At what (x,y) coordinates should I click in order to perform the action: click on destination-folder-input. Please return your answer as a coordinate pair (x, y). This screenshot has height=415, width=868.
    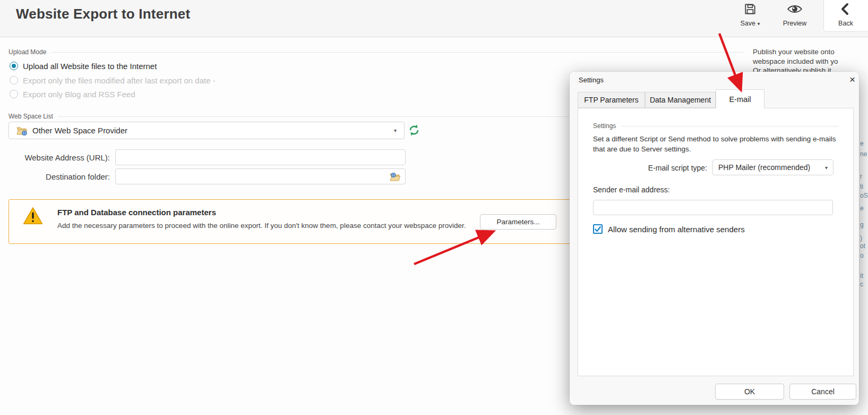
    Looking at the image, I should click on (260, 176).